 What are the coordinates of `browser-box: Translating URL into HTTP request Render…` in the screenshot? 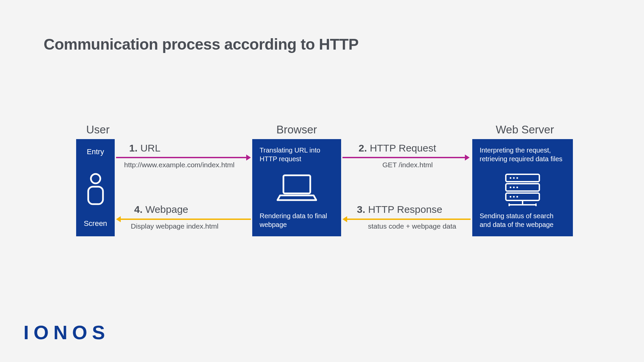 It's located at (297, 188).